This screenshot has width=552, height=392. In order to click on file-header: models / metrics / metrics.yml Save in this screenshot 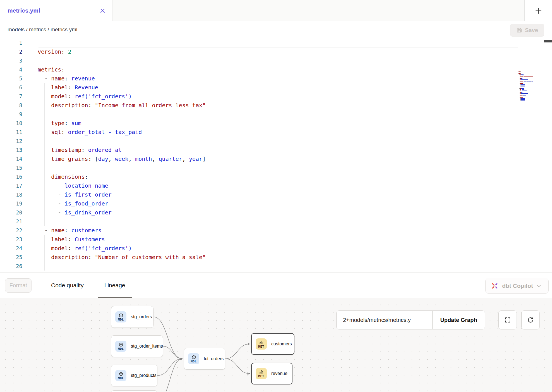, I will do `click(276, 30)`.